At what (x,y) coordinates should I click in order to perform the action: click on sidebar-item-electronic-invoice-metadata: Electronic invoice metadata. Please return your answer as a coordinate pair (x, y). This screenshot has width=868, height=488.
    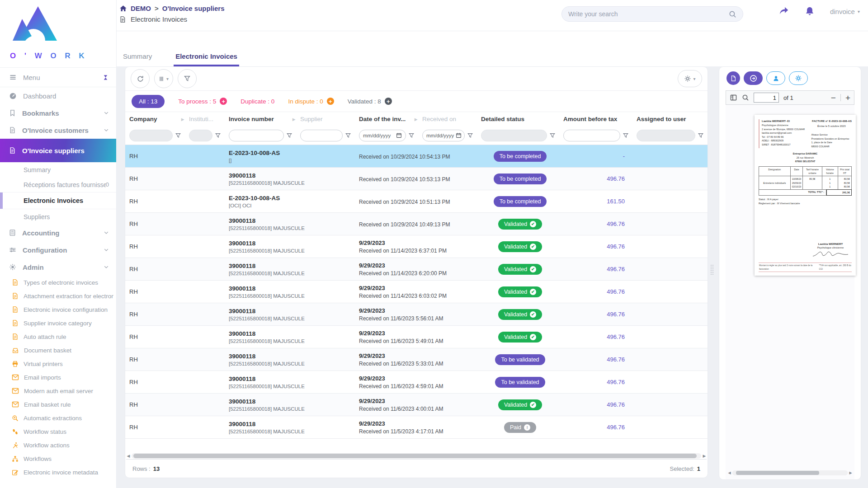
    Looking at the image, I should click on (58, 472).